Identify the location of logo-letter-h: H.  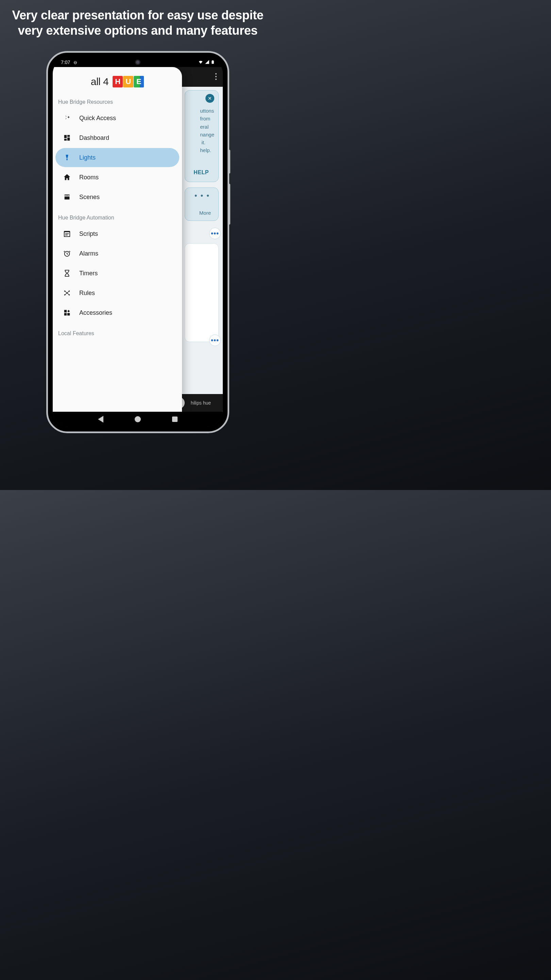
(118, 81).